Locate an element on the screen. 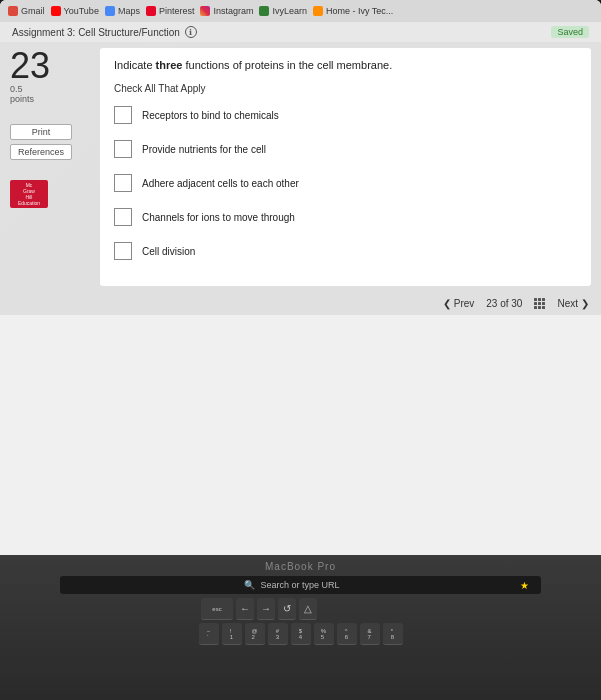 This screenshot has height=700, width=601. option-1: Receptors to bind to chemicals is located at coordinates (346, 115).